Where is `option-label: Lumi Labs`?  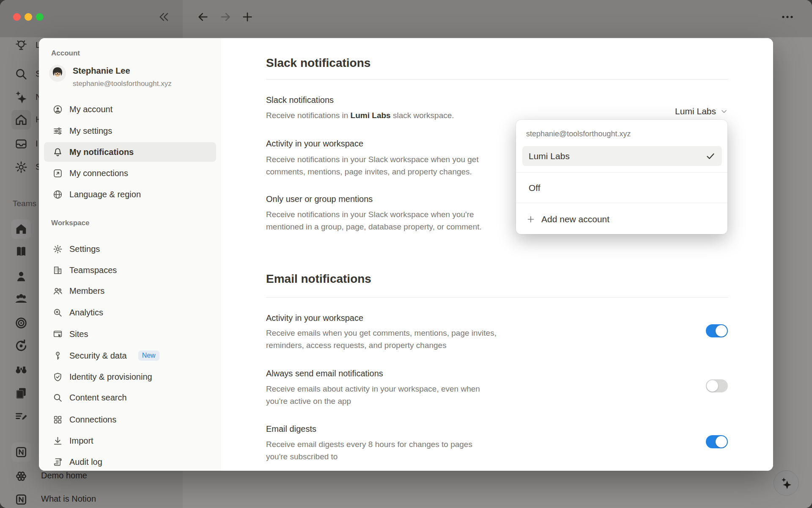
option-label: Lumi Labs is located at coordinates (549, 156).